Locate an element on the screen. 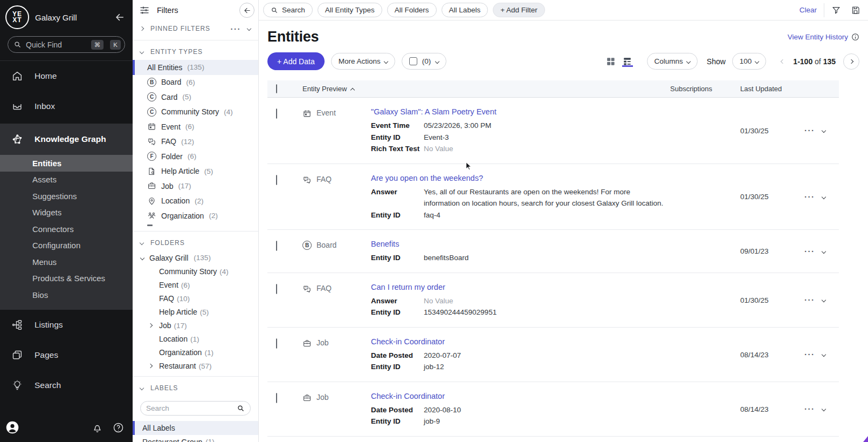 The height and width of the screenshot is (442, 868). folders-section-header: FOLDERS is located at coordinates (195, 243).